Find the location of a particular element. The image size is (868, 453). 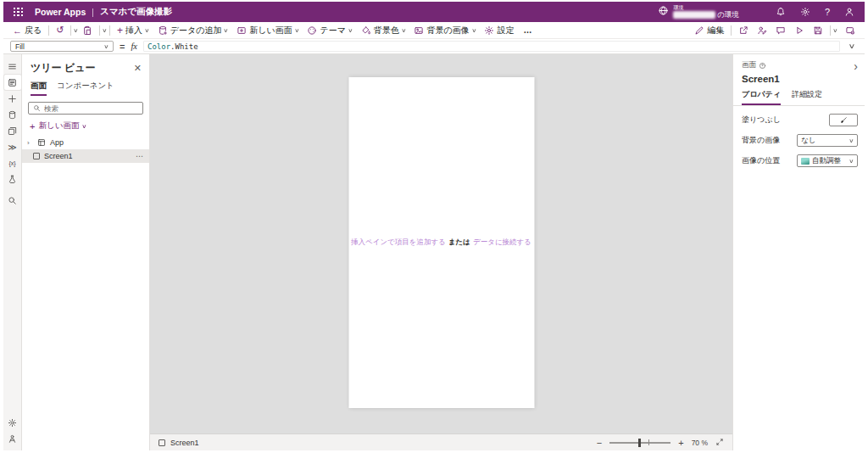

paste-chevron-icon: ∨ is located at coordinates (105, 31).